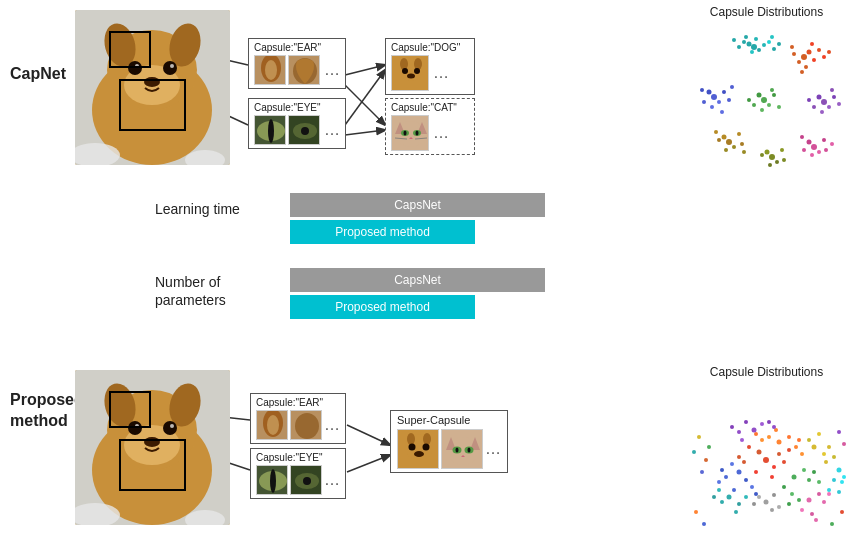  I want to click on proposed-eye-group: Capsule:"EYE" …, so click(298, 474).